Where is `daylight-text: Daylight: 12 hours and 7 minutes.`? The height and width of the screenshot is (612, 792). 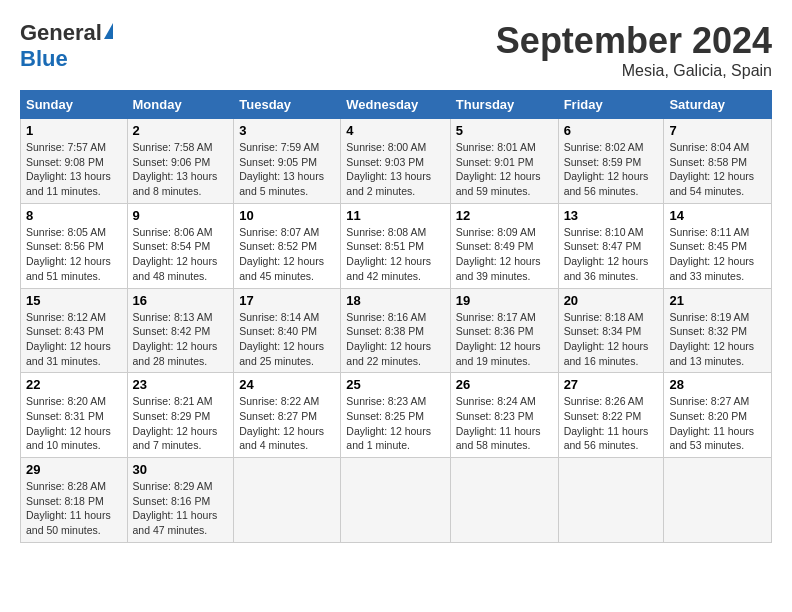
daylight-text: Daylight: 12 hours and 7 minutes. is located at coordinates (176, 438).